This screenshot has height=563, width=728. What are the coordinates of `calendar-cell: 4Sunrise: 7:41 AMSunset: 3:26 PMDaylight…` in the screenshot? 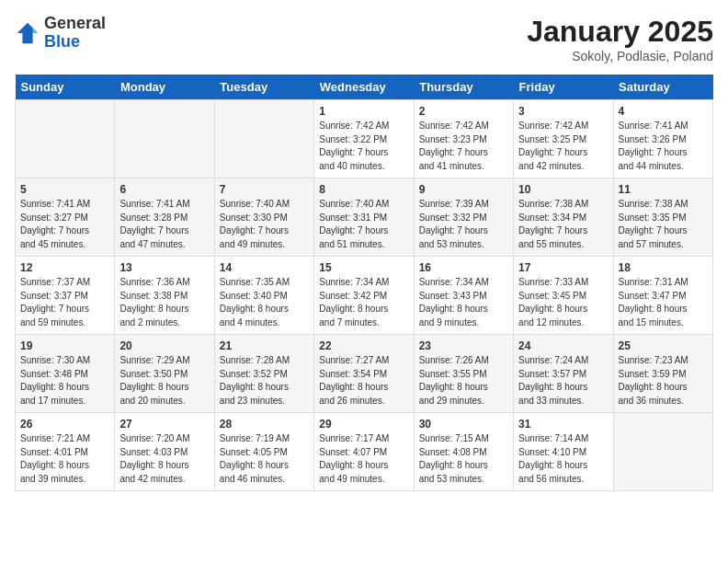 It's located at (663, 140).